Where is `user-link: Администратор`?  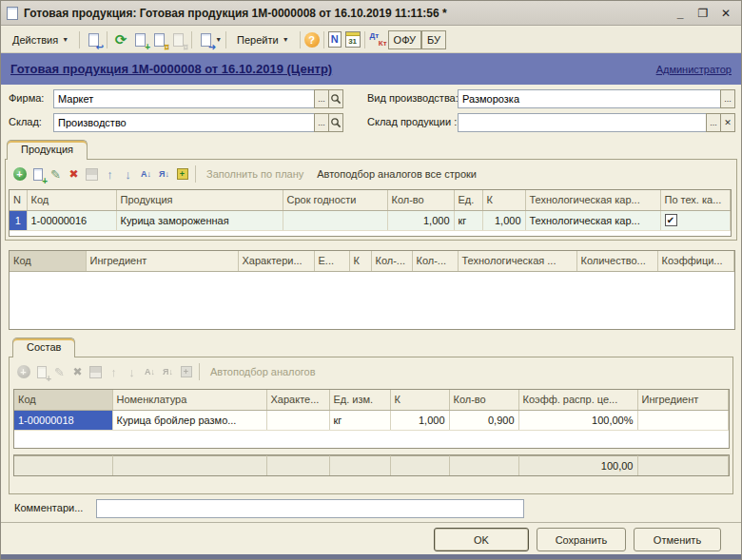 user-link: Администратор is located at coordinates (694, 69).